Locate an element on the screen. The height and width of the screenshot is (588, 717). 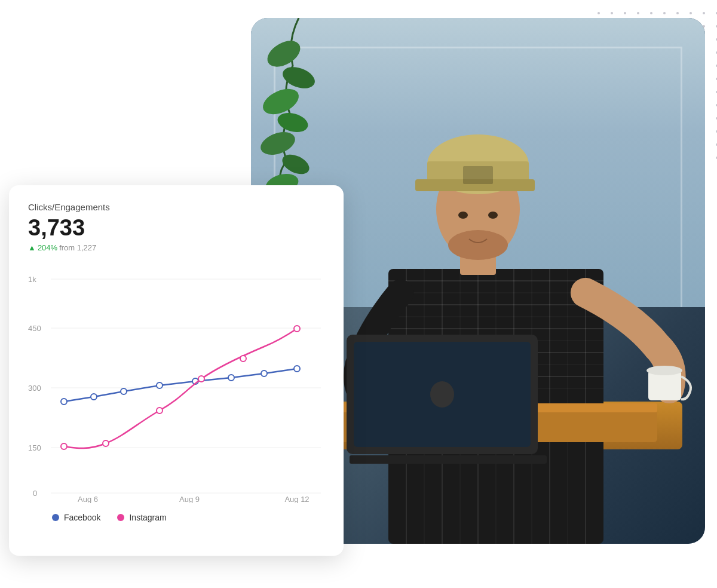
change-arrow: ▲ is located at coordinates (32, 247).